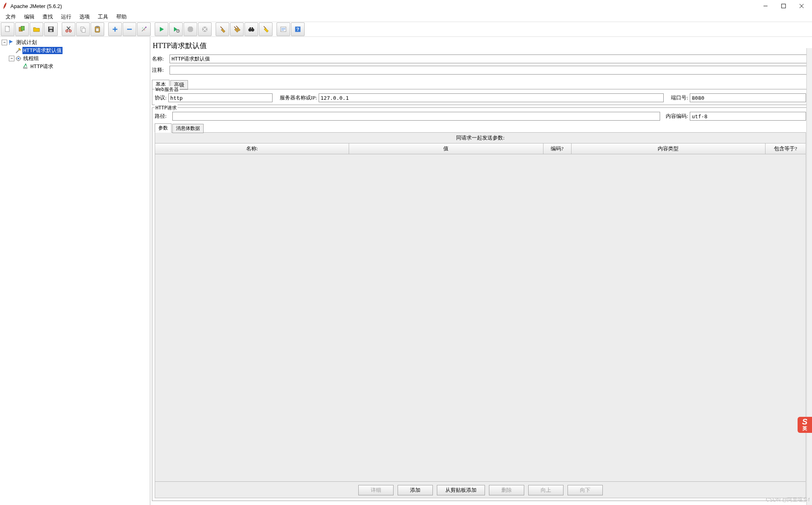  I want to click on menu-tools: 工具, so click(103, 17).